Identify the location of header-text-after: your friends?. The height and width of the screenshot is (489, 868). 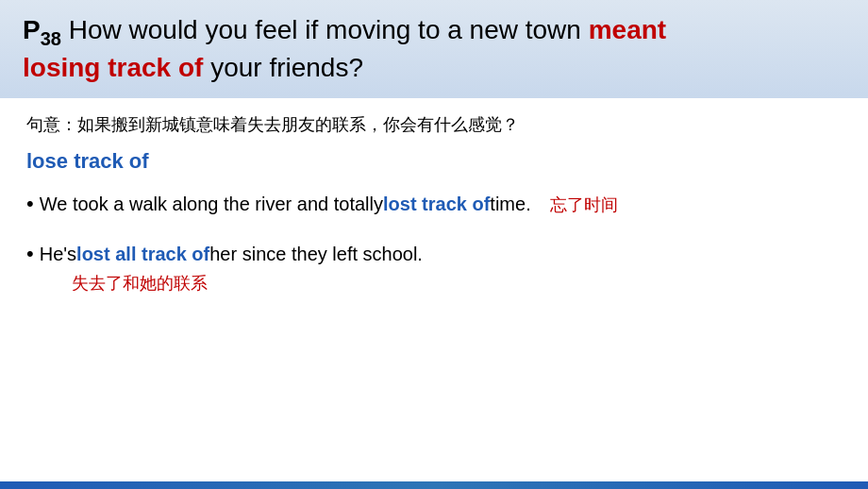
(283, 68).